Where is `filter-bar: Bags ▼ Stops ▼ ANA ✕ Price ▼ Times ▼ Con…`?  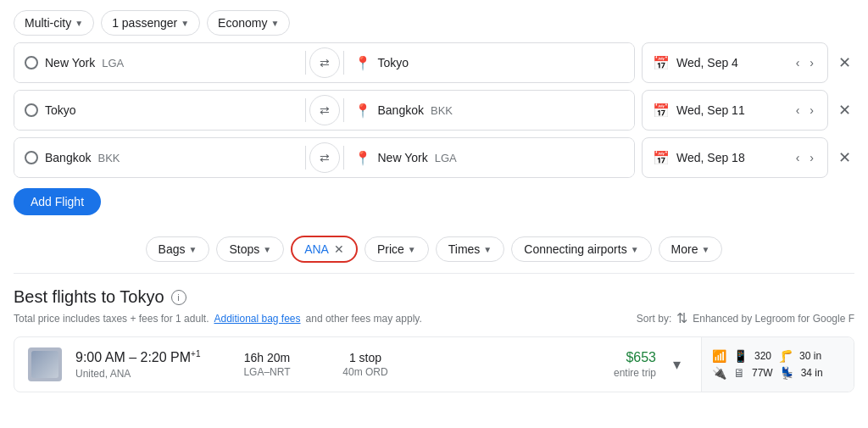
filter-bar: Bags ▼ Stops ▼ ANA ✕ Price ▼ Times ▼ Con… is located at coordinates (434, 249).